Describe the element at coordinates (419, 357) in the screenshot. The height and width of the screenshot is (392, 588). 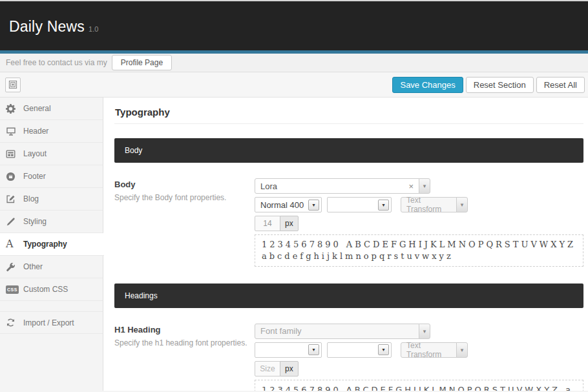
I see `option-controls: Text Transform px 1234567890 ABCDEFGHIJK…` at that location.